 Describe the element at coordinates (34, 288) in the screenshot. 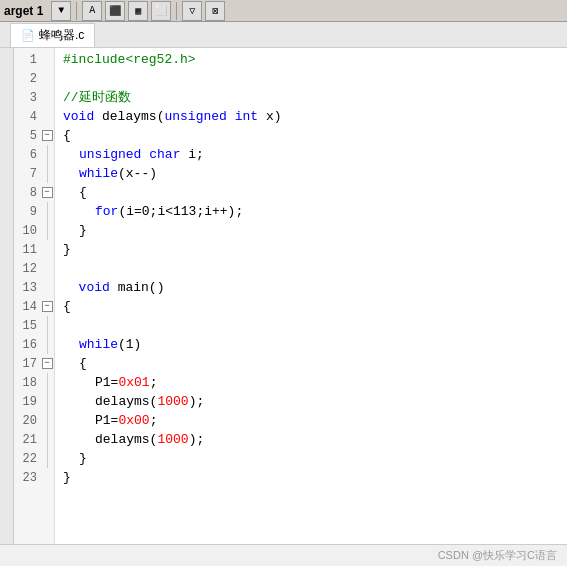

I see `line-number-row: 13` at that location.